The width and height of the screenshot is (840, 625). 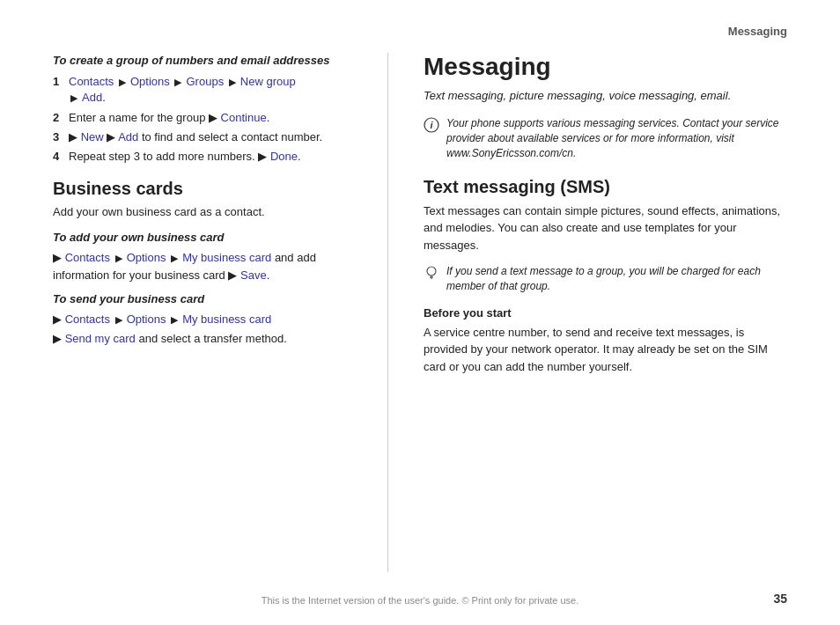 I want to click on add-business-card-title: To add your own business card, so click(x=203, y=238).